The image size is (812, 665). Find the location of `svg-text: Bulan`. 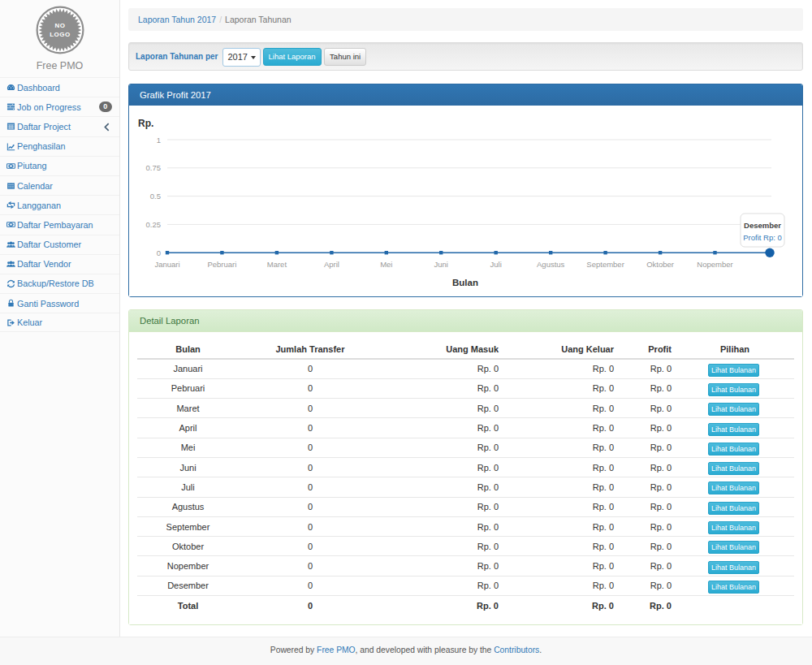

svg-text: Bulan is located at coordinates (465, 283).